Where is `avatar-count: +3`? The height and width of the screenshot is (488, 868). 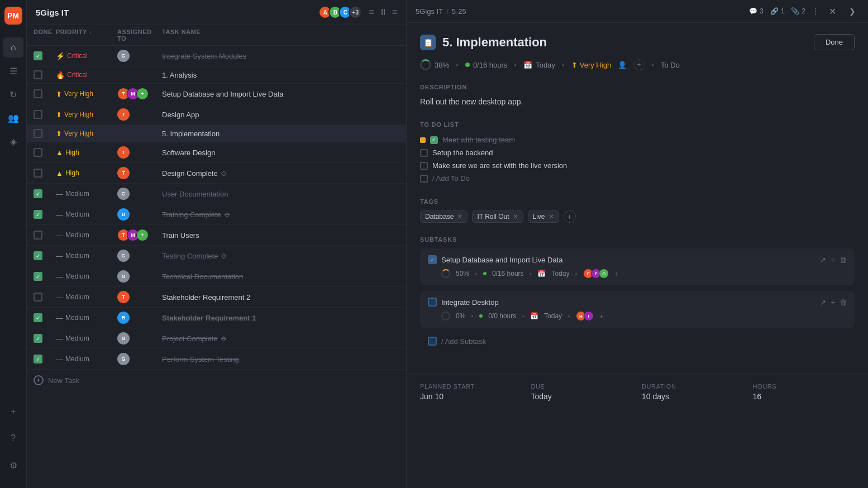
avatar-count: +3 is located at coordinates (355, 12).